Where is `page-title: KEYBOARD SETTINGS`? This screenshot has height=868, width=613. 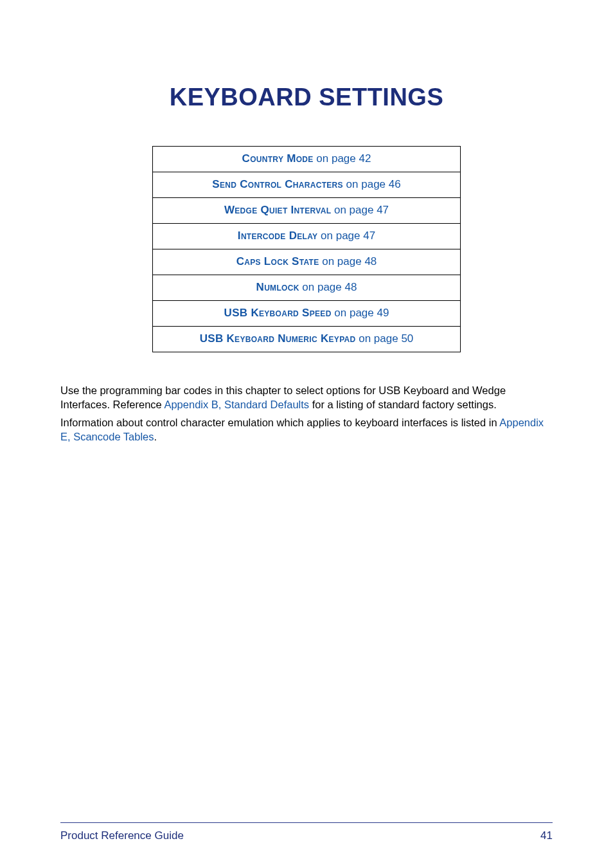 page-title: KEYBOARD SETTINGS is located at coordinates (306, 98).